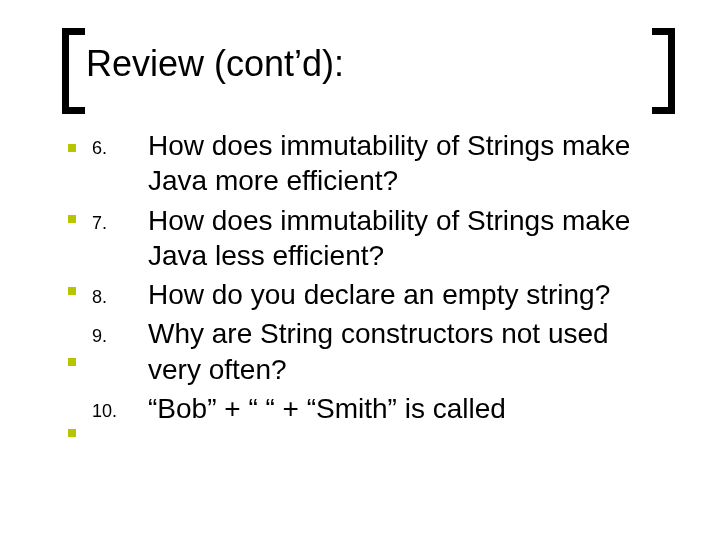 Image resolution: width=720 pixels, height=540 pixels. What do you see at coordinates (372, 238) in the screenshot?
I see `list-item: 7. How does immutability of Strings make…` at bounding box center [372, 238].